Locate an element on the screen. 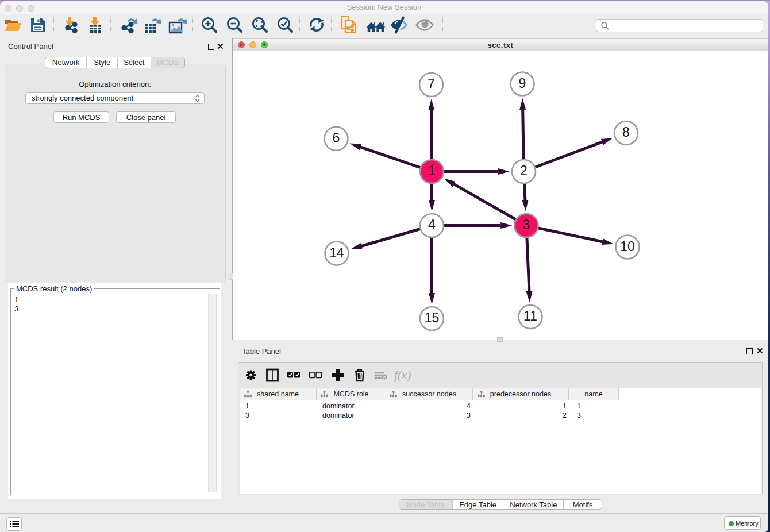 This screenshot has width=770, height=532. svg-text: 14 is located at coordinates (337, 253).